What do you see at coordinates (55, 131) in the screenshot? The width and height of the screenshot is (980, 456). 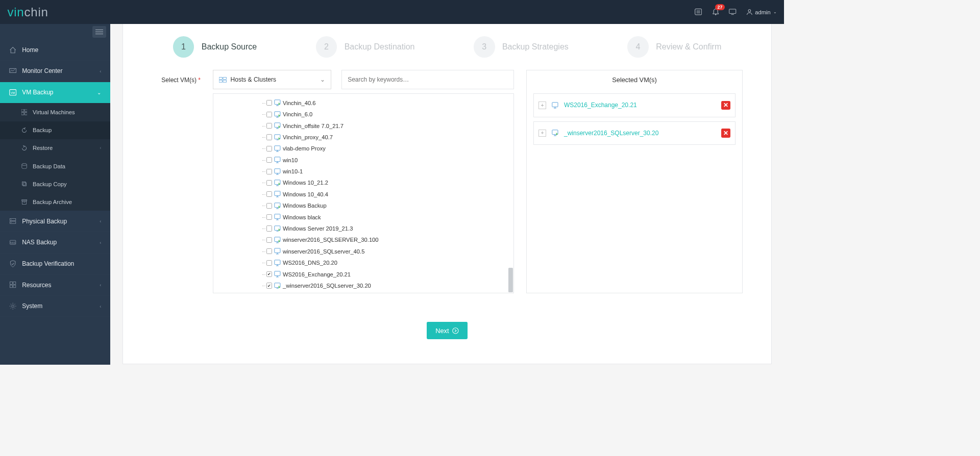 I see `sub-item-backup: Backup` at bounding box center [55, 131].